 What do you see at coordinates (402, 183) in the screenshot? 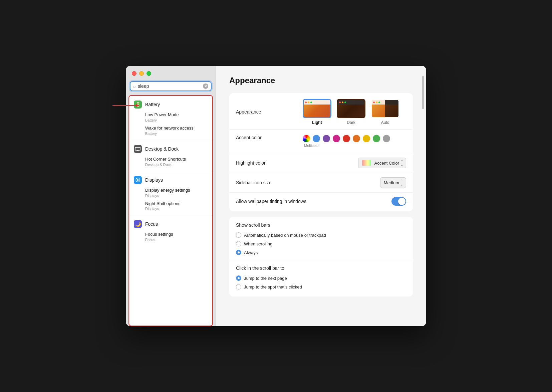
I see `sidebar-size-chevron: ⌃⌄` at bounding box center [402, 183].